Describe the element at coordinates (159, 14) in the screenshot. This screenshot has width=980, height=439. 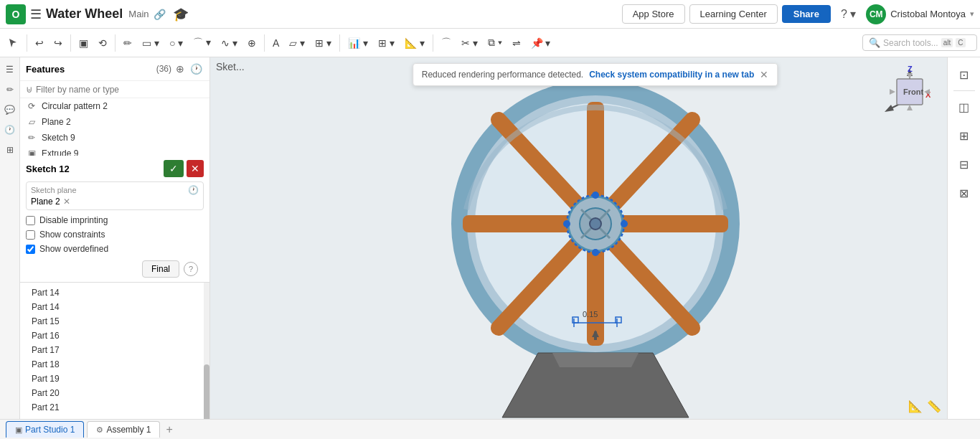
I see `link-icon: 🔗` at that location.